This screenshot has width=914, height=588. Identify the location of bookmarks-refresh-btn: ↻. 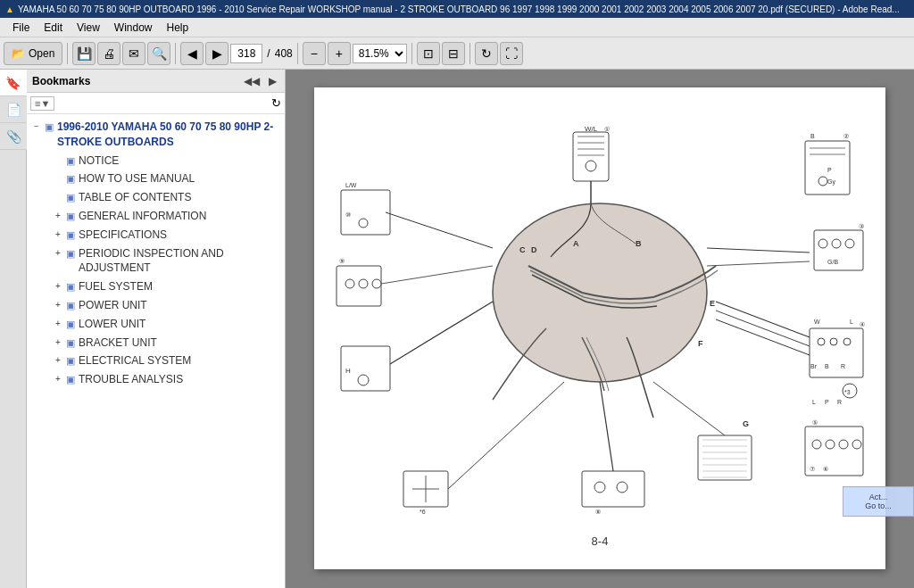
(277, 104).